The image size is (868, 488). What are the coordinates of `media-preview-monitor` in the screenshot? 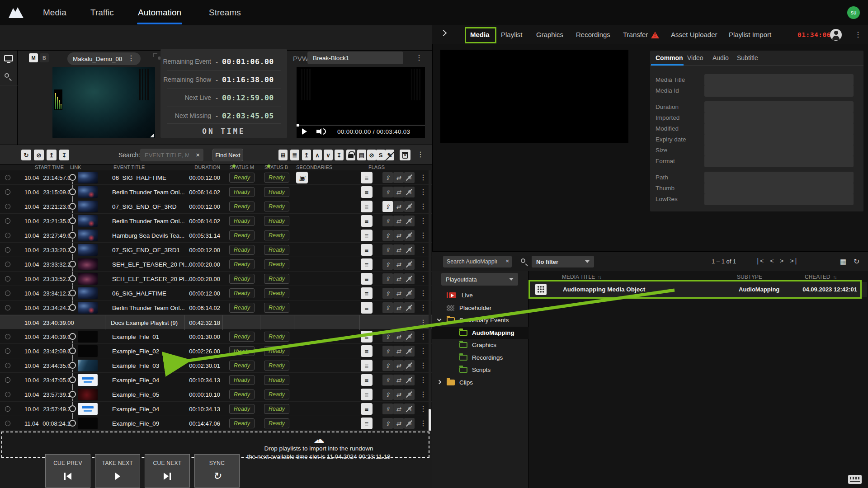 It's located at (534, 96).